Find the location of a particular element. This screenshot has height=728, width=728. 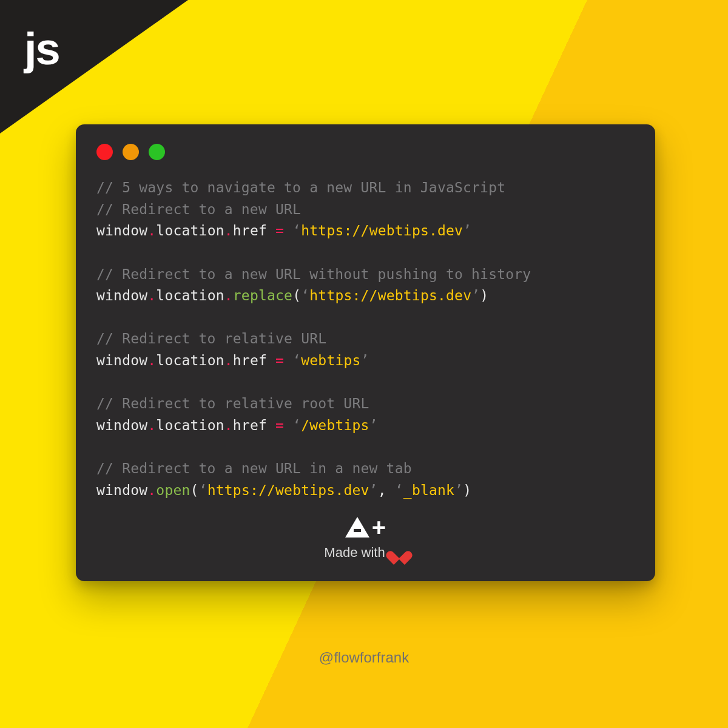

window-footer: + Made with is located at coordinates (365, 538).